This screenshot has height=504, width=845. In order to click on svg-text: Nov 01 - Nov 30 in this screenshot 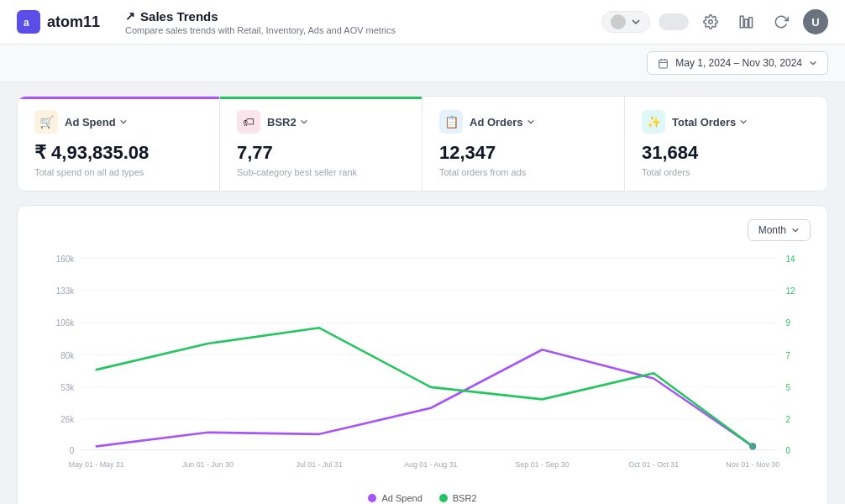, I will do `click(753, 465)`.